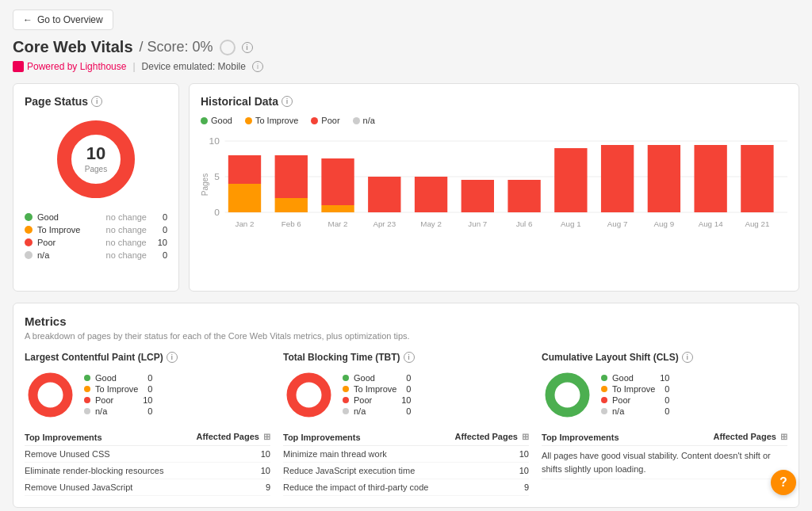 This screenshot has height=511, width=812. What do you see at coordinates (70, 20) in the screenshot?
I see `go-overview-label: Go to Overview` at bounding box center [70, 20].